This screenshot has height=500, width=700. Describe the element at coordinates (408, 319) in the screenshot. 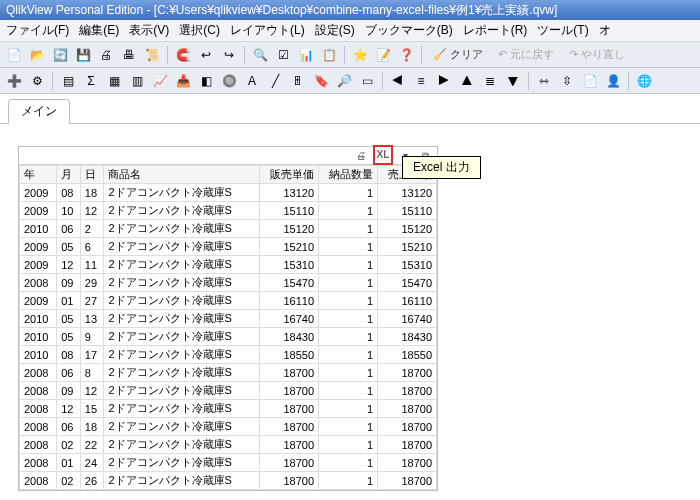

I see `cell-amount: 16740` at that location.